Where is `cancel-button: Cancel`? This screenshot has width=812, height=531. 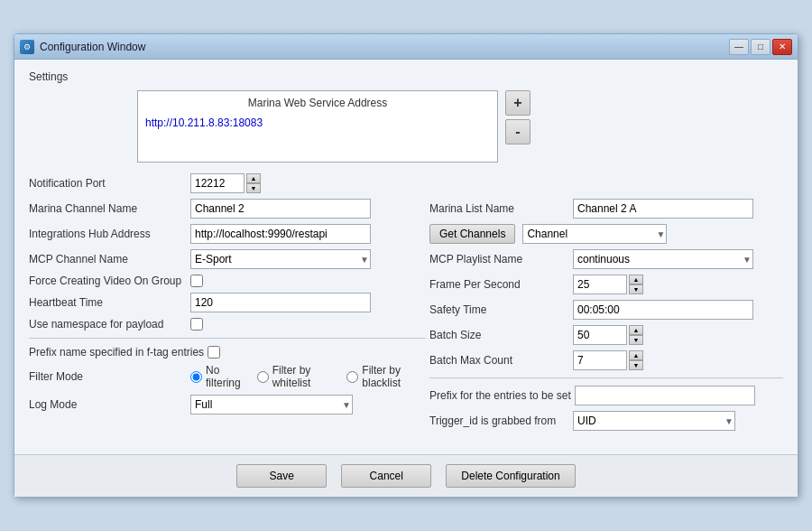
cancel-button: Cancel is located at coordinates (386, 476).